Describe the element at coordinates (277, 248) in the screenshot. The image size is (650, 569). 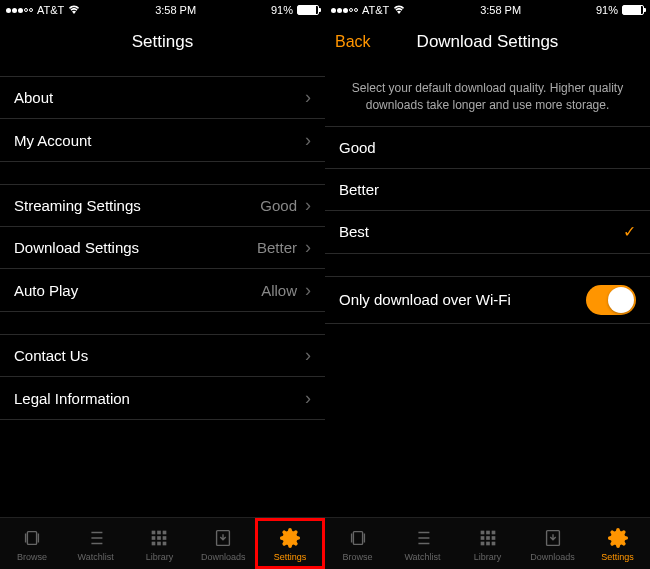
I see `row-value: Better` at that location.